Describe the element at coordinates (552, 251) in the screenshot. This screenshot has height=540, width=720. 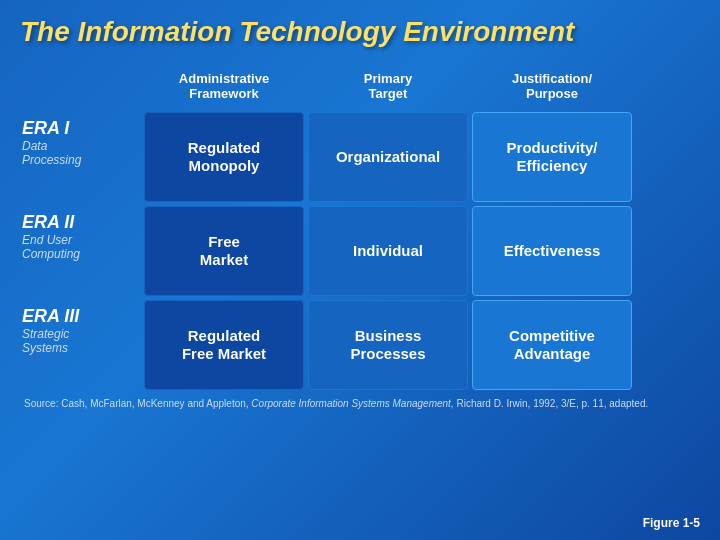
I see `cell-era2-justify: Effectiveness` at that location.